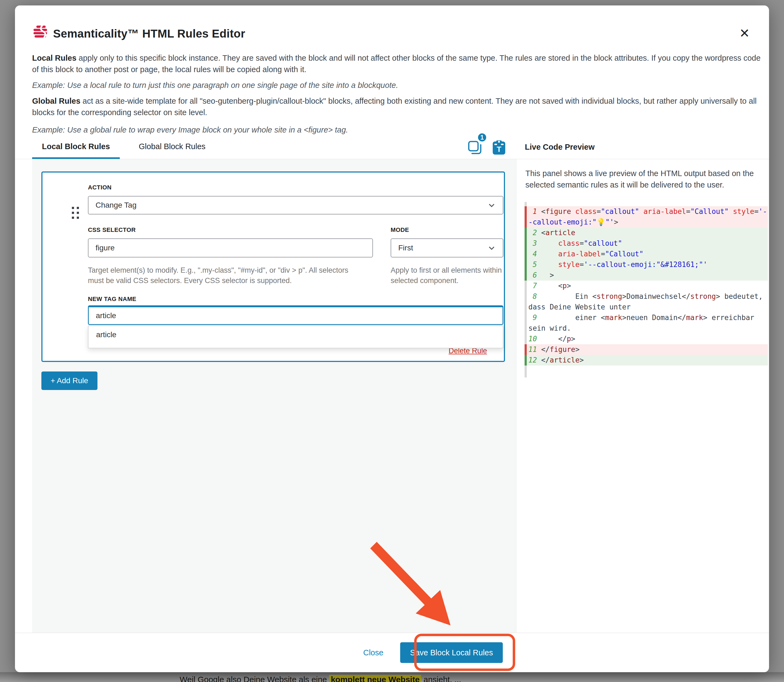 The width and height of the screenshot is (784, 682). I want to click on paste-rules-icon: T, so click(499, 148).